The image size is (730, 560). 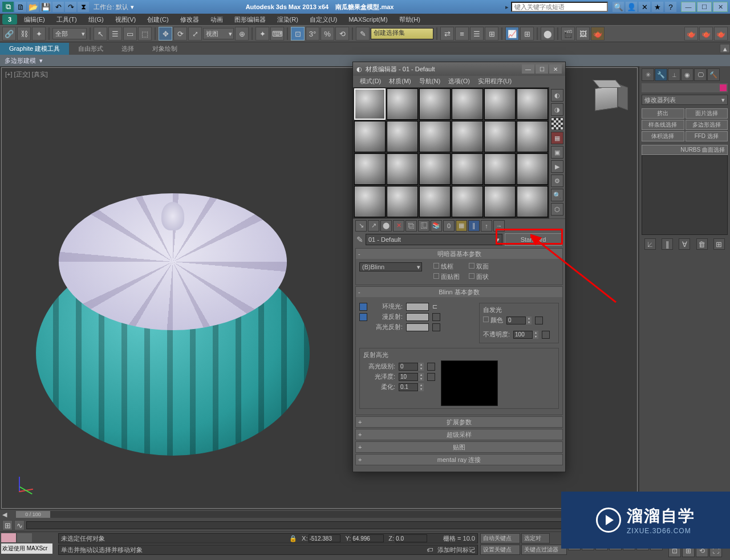 I want to click on go-parent-icon: ↑, so click(x=486, y=226).